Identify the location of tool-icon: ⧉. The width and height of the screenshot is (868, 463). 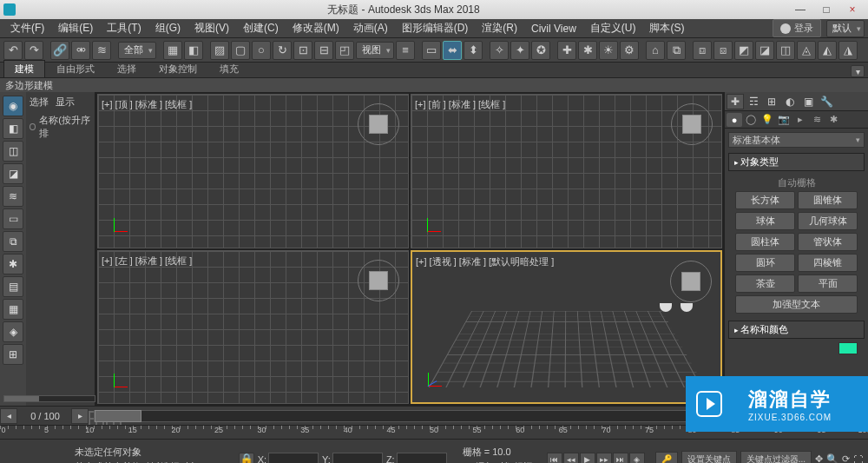
(676, 50).